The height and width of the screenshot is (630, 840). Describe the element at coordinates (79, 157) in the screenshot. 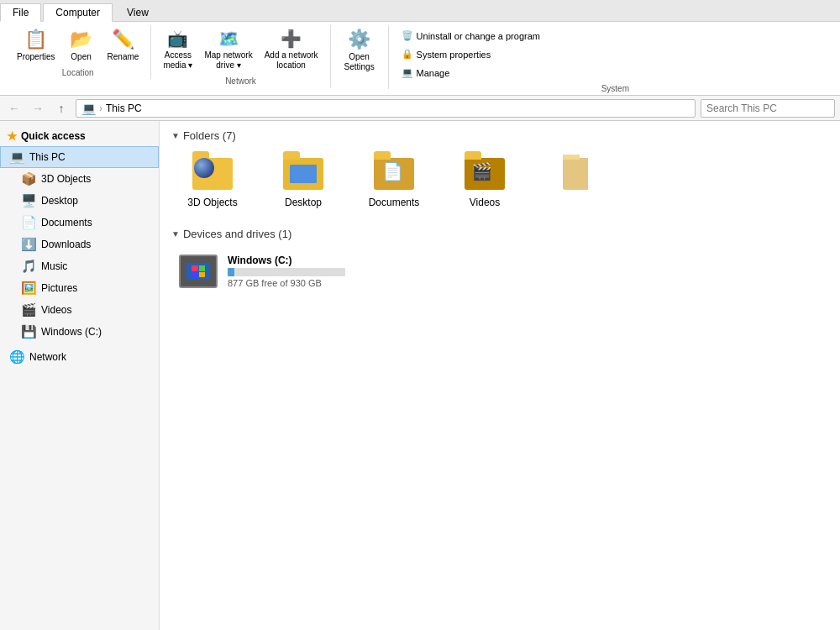

I see `sidebar-item-this-pc: 💻 This PC` at that location.